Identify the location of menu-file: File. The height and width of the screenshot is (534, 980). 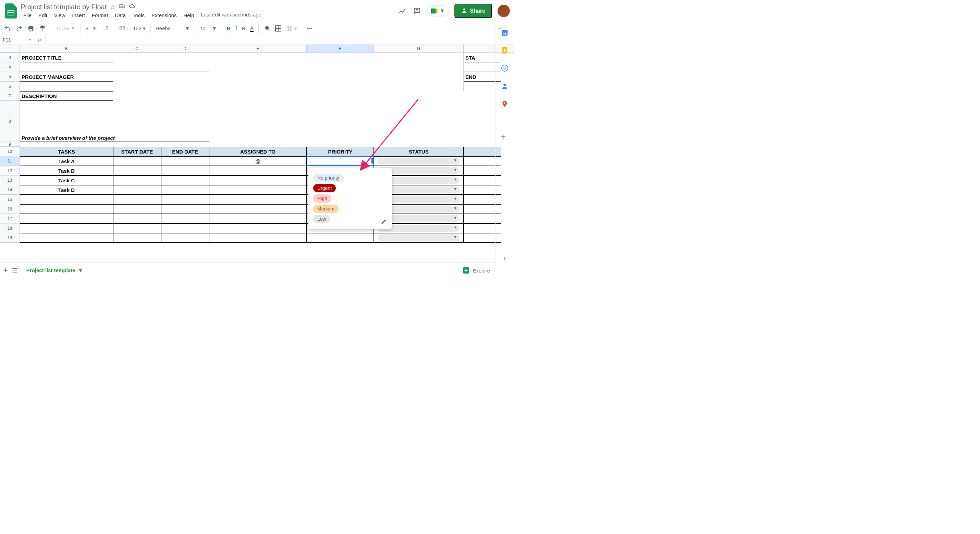
(27, 15).